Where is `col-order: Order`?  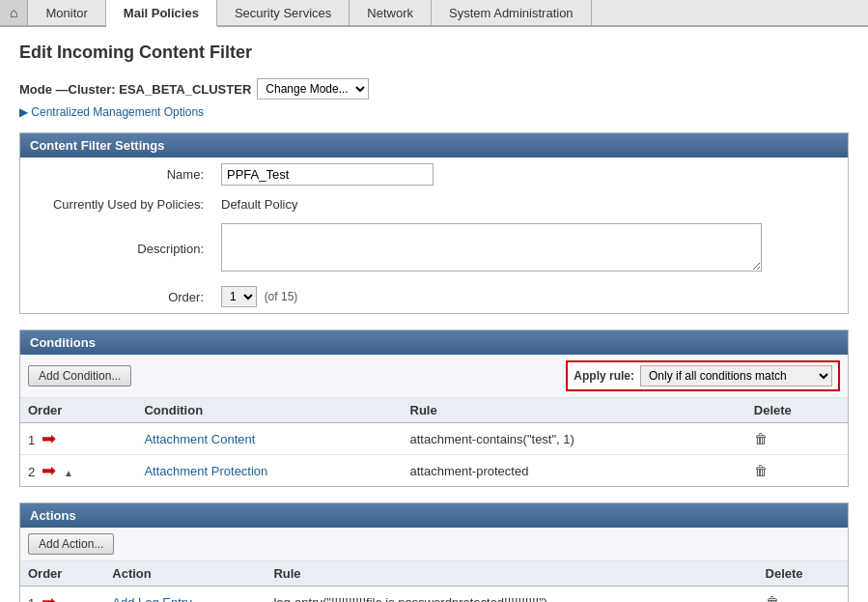 col-order: Order is located at coordinates (78, 411).